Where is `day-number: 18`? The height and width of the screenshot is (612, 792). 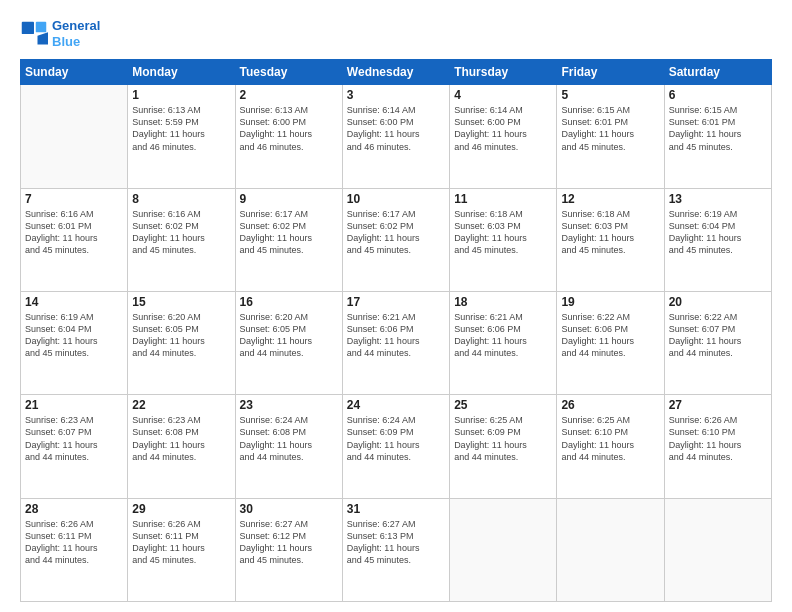
day-number: 18 is located at coordinates (503, 302).